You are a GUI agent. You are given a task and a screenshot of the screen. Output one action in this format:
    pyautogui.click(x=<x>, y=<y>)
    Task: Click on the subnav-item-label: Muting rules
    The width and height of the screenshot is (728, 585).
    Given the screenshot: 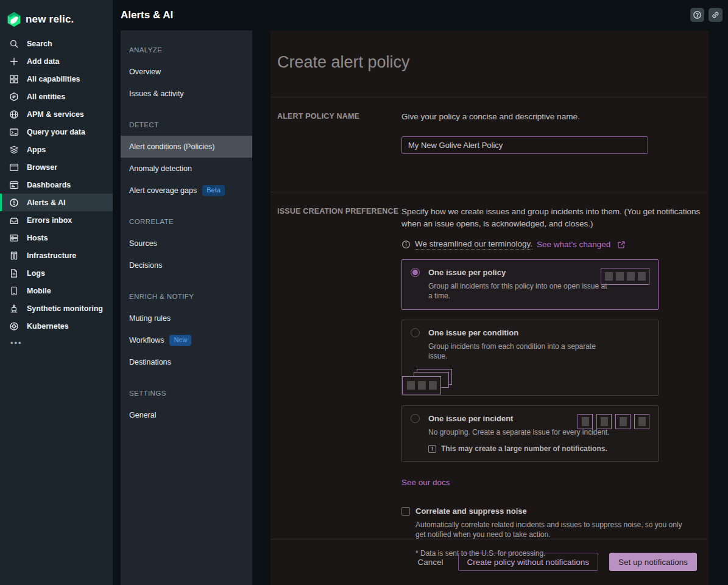 What is the action you would take?
    pyautogui.click(x=150, y=318)
    